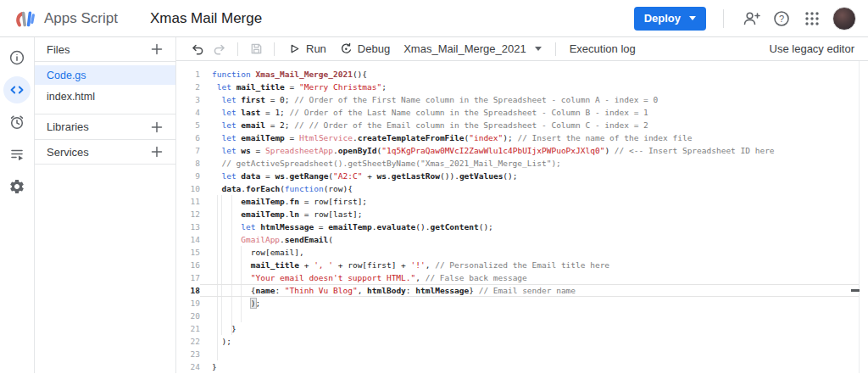 This screenshot has width=868, height=374. What do you see at coordinates (157, 152) in the screenshot?
I see `add-service-button` at bounding box center [157, 152].